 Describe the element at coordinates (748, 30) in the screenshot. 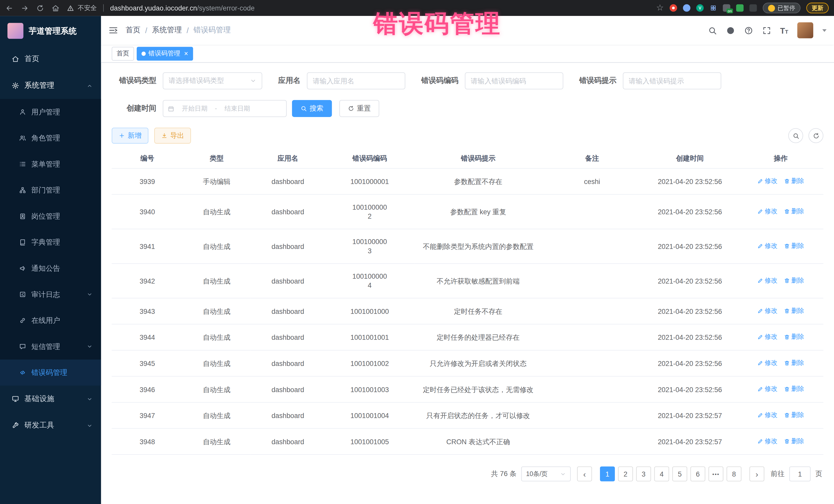

I see `help-icon` at that location.